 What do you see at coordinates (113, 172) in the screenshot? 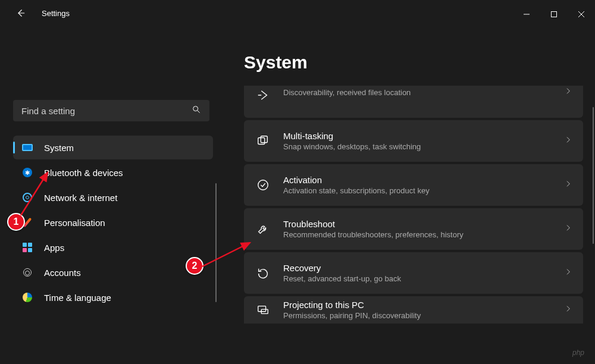
I see `sidebar-item-bluetooth-devices: ✱Bluetooth & devices` at bounding box center [113, 172].